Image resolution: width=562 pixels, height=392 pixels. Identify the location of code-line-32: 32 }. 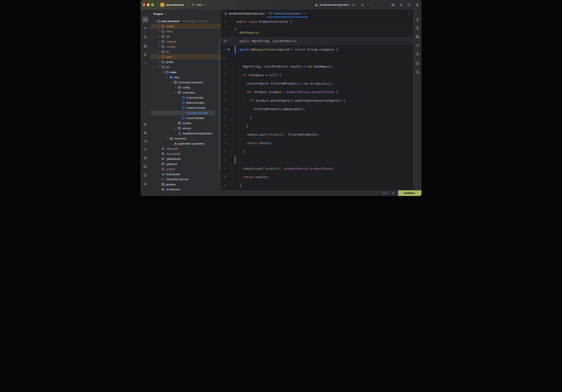
(317, 126).